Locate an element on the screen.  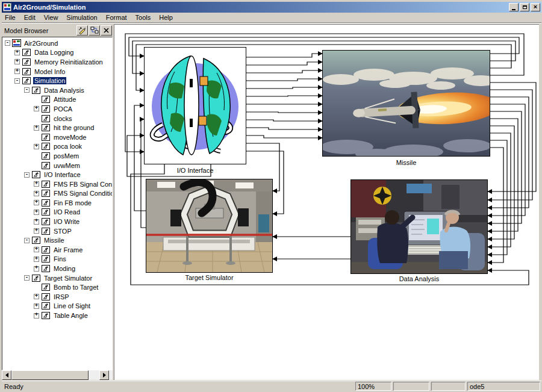
tree-item: Data Analysis is located at coordinates (57, 90).